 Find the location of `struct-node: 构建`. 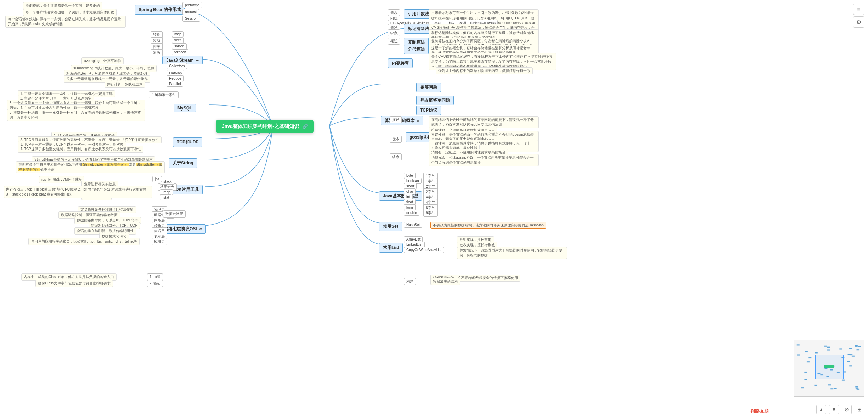

struct-node: 构建 is located at coordinates (410, 282).